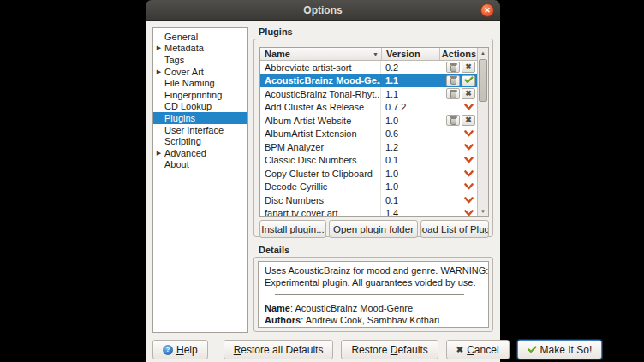  Describe the element at coordinates (368, 68) in the screenshot. I see `table-row: Abbreviate artist-sort0.2✖` at that location.